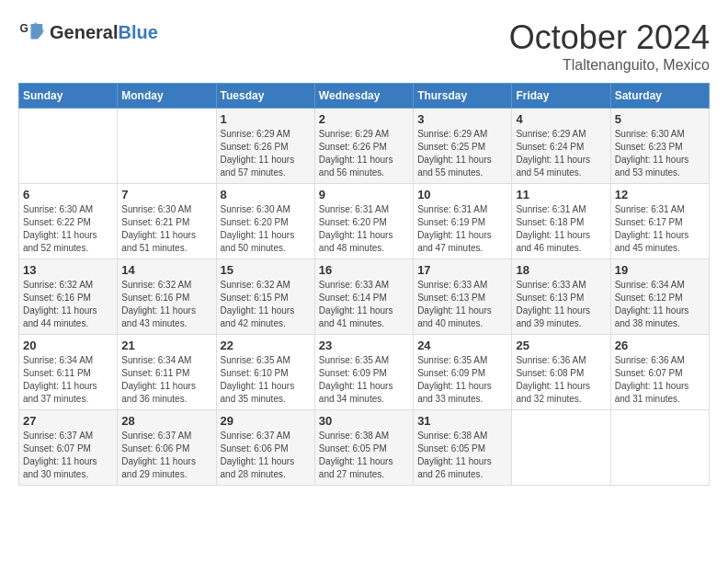 This screenshot has width=728, height=563. I want to click on day-info: Sunrise: 6:36 AMSunset: 6:07 PMDaylight:…, so click(660, 380).